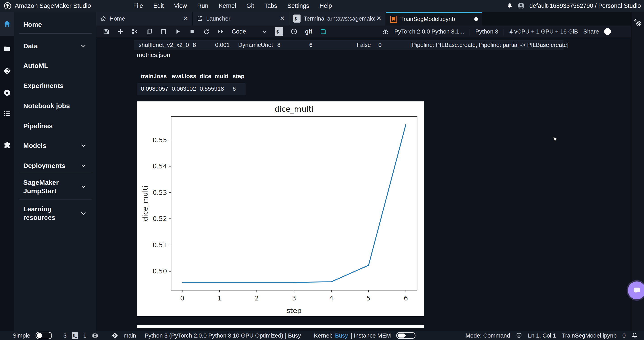 The width and height of the screenshot is (644, 340). Describe the element at coordinates (349, 45) in the screenshot. I see `dataframe-output-row: shufflenet_v2_x2_0 8 0.001 DynamicUnet 8…` at that location.